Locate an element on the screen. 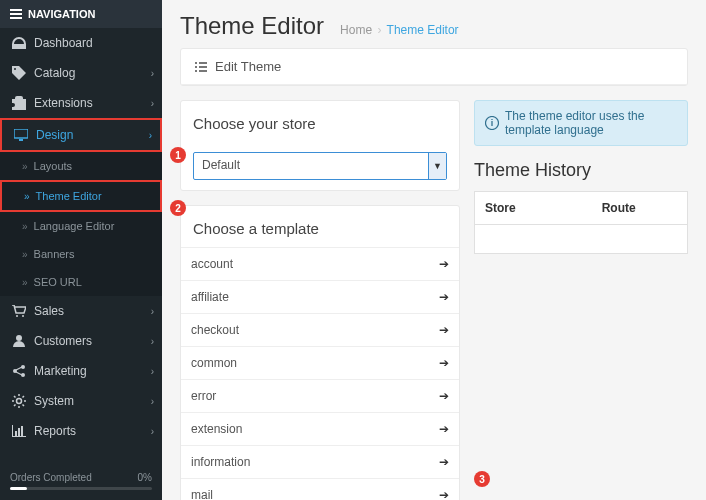 The height and width of the screenshot is (500, 706). gear-icon is located at coordinates (19, 401).